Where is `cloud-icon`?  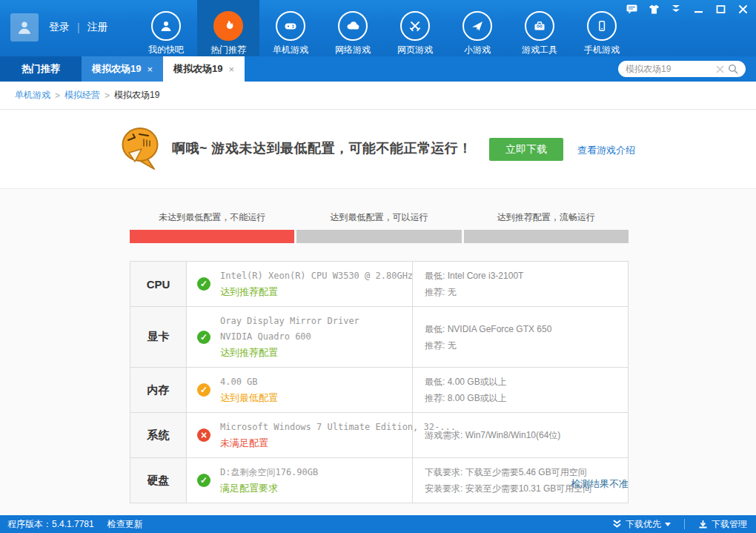 cloud-icon is located at coordinates (353, 26).